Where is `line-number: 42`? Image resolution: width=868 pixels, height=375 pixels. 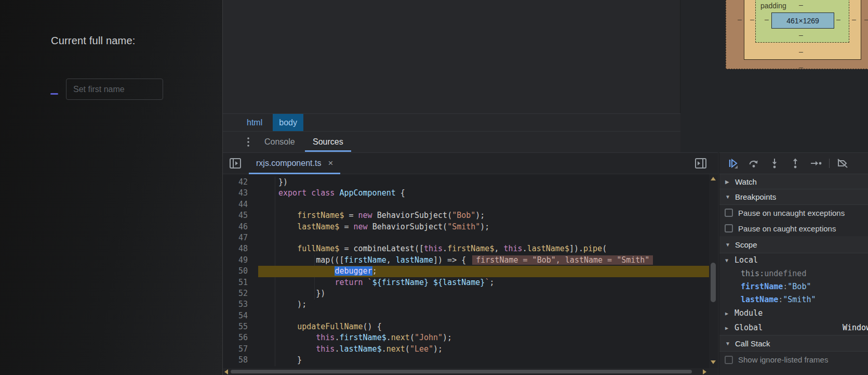 line-number: 42 is located at coordinates (235, 182).